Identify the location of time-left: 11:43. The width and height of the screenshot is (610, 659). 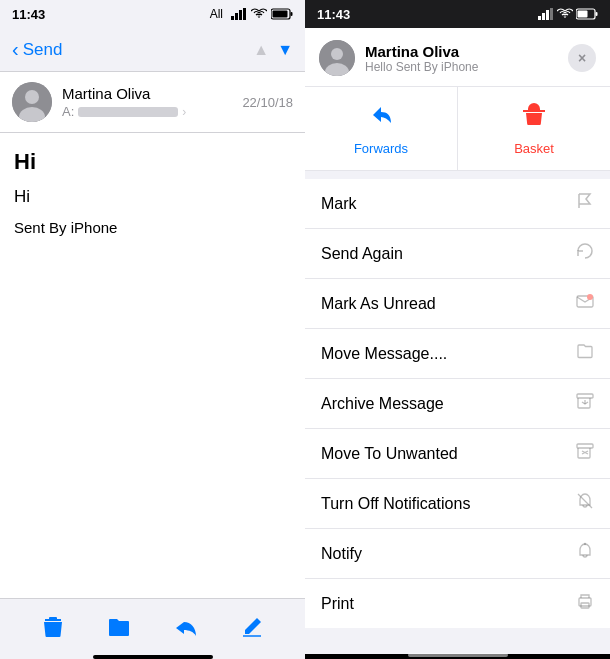
(28, 14).